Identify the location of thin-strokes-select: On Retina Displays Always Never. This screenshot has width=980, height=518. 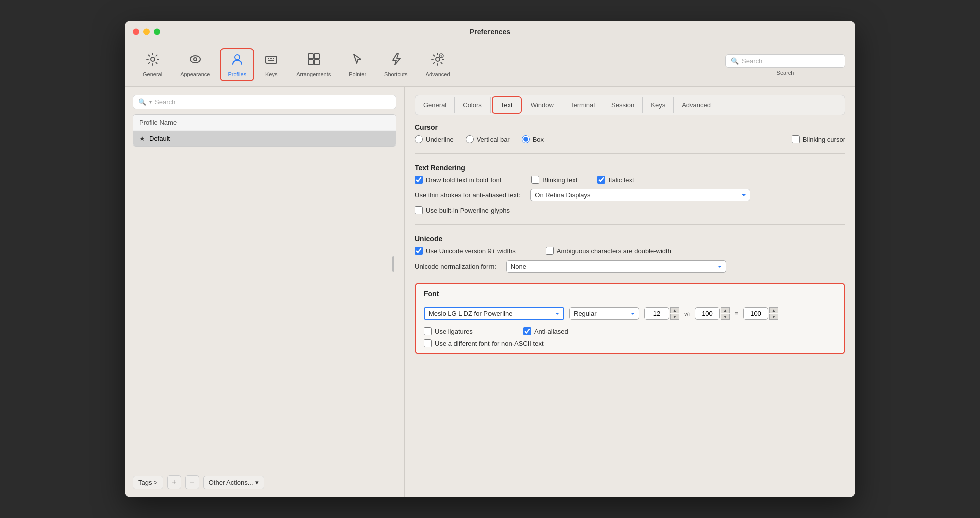
(640, 195).